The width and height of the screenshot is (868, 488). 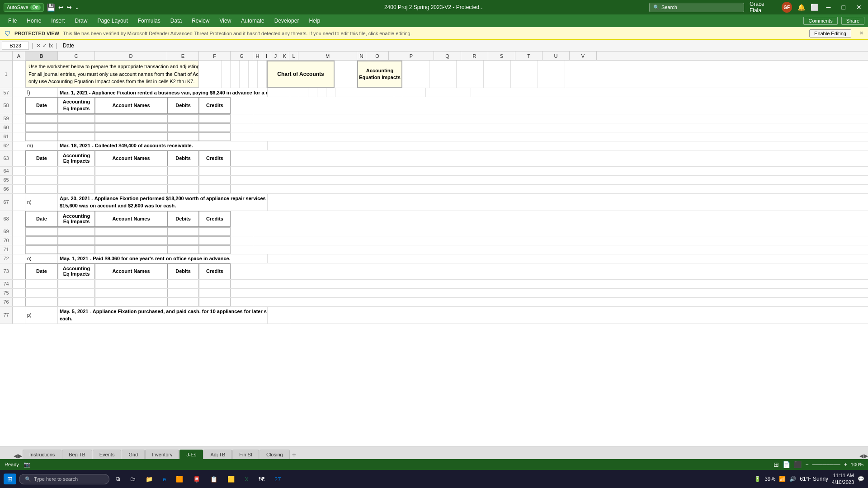 What do you see at coordinates (42, 56) in the screenshot?
I see `col-header-b: B` at bounding box center [42, 56].